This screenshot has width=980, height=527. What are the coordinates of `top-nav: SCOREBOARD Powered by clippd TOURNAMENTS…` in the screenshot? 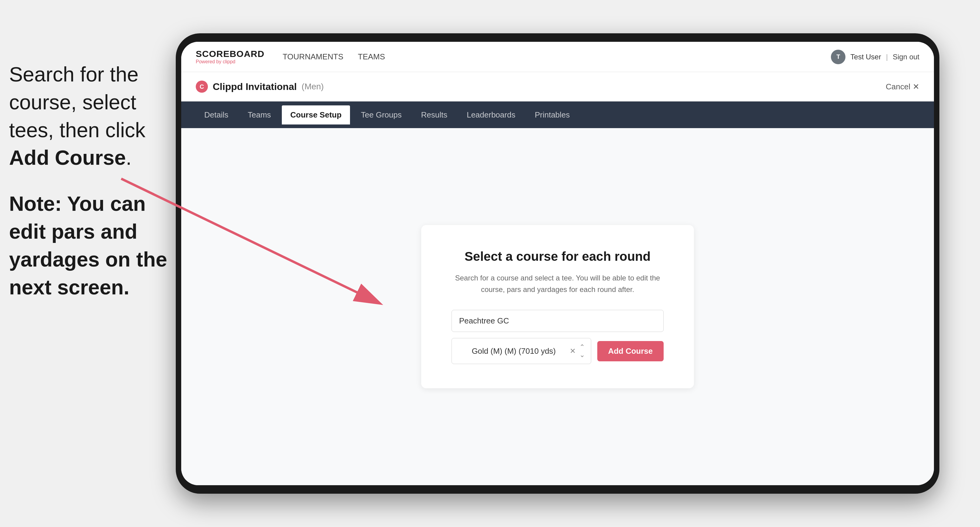 It's located at (558, 57).